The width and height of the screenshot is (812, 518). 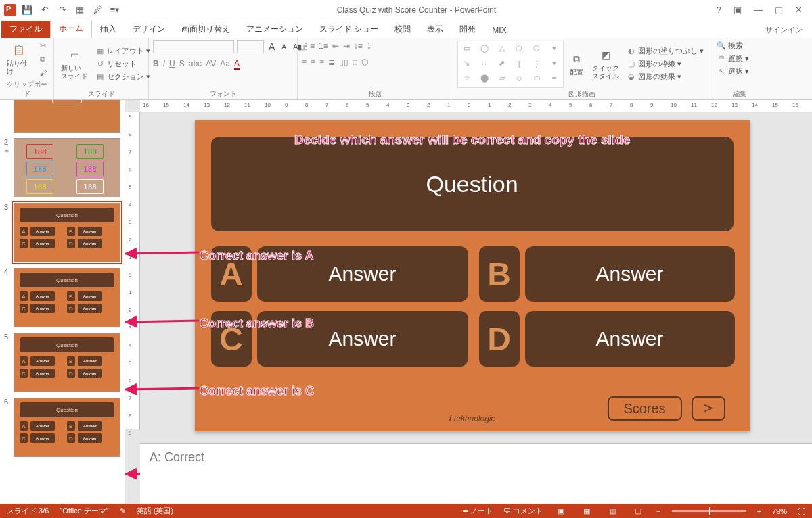 What do you see at coordinates (359, 46) in the screenshot?
I see `line-spacing-button: ↕≡` at bounding box center [359, 46].